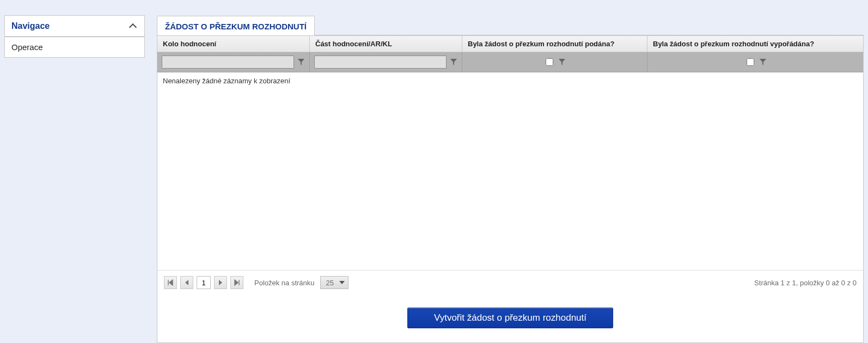 Image resolution: width=868 pixels, height=343 pixels. Describe the element at coordinates (510, 318) in the screenshot. I see `create-request-button: Vytvořit žádost o přezkum rozhodnutí` at that location.